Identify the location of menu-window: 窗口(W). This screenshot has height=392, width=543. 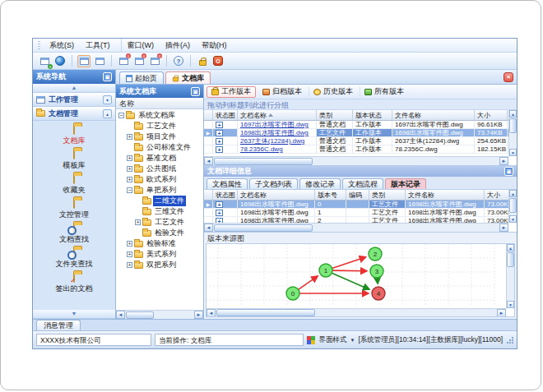
(141, 46).